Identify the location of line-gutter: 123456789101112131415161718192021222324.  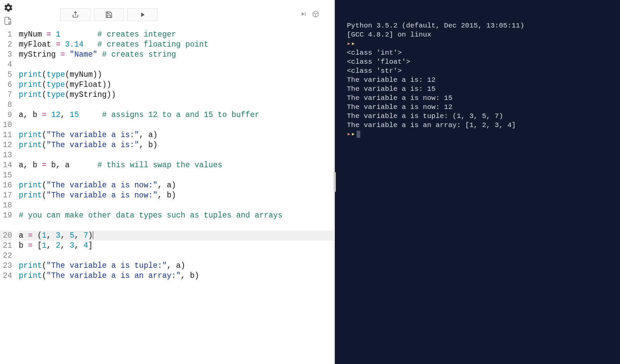
(8, 197).